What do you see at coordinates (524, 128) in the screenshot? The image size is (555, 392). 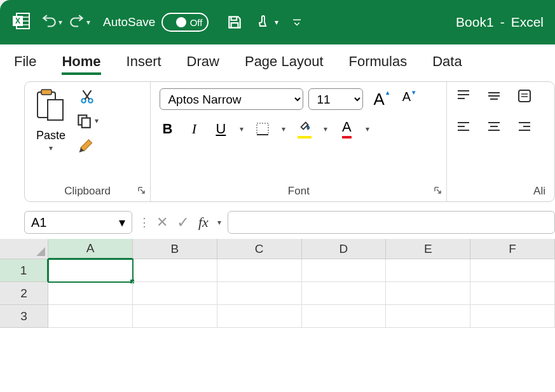 I see `align-right-button` at bounding box center [524, 128].